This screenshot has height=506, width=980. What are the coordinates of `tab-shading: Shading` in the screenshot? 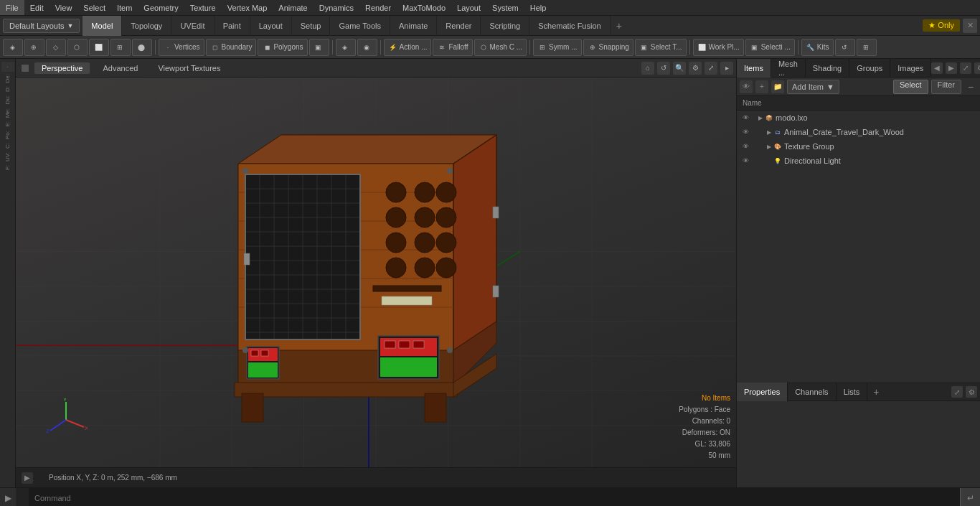 It's located at (828, 68).